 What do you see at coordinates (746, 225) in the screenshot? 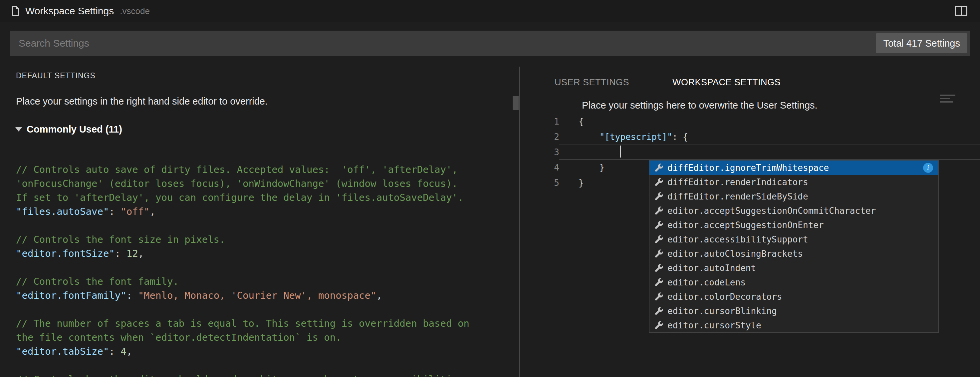
I see `suggestion-label: editor.acceptSuggestionOnEnter` at bounding box center [746, 225].